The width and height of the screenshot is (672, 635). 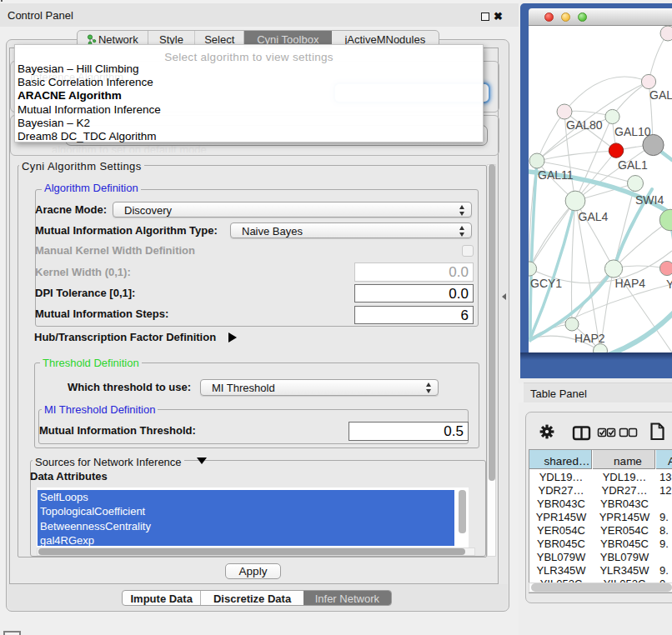 What do you see at coordinates (546, 283) in the screenshot?
I see `svg-text: GCY1` at bounding box center [546, 283].